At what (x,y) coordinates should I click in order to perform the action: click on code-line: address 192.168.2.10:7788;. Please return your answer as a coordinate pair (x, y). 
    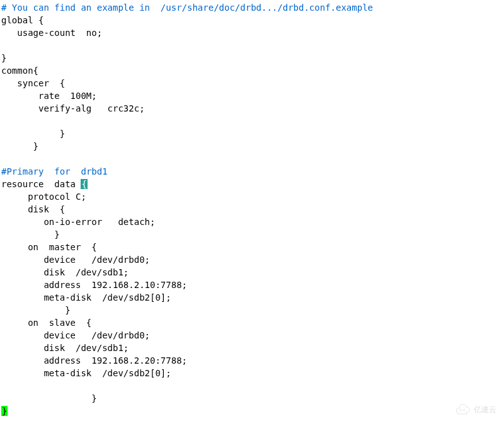
    Looking at the image, I should click on (94, 285).